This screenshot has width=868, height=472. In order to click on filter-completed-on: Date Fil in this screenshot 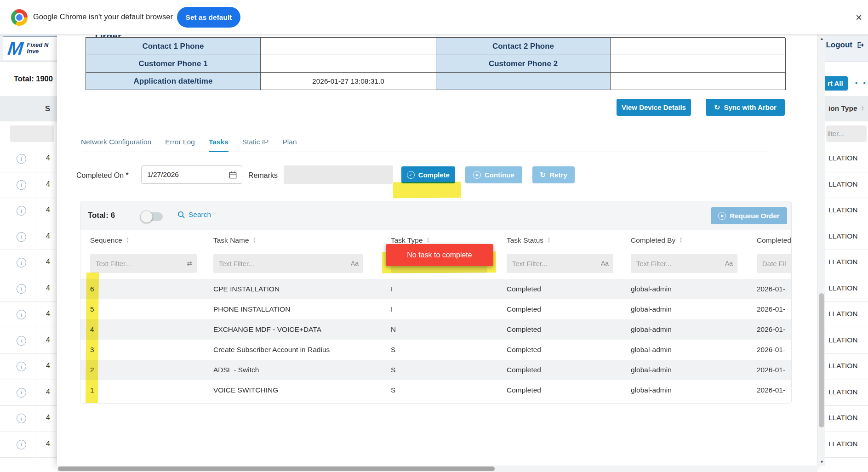, I will do `click(774, 263)`.